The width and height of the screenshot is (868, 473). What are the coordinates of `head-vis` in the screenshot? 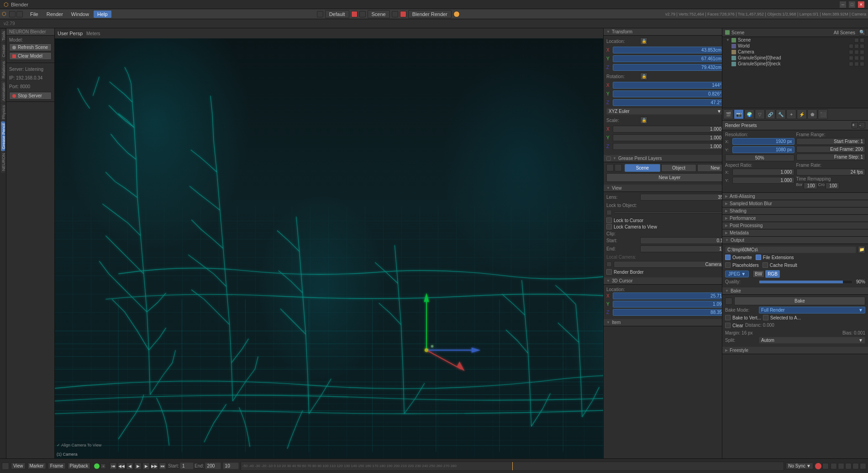 It's located at (851, 58).